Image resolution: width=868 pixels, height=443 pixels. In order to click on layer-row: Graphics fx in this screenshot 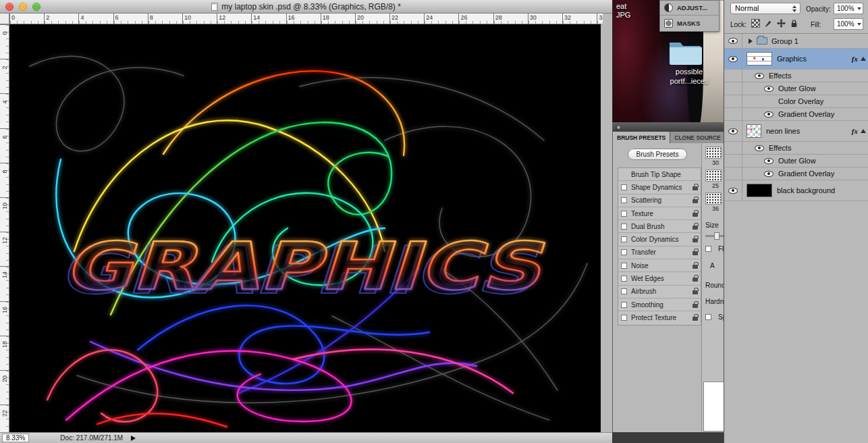, I will do `click(796, 59)`.